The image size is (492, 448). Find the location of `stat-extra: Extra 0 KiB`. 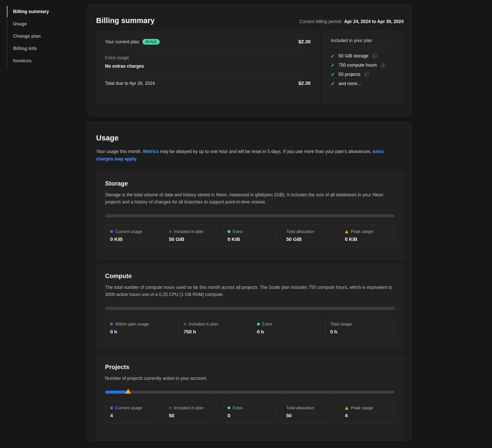

stat-extra: Extra 0 KiB is located at coordinates (250, 236).